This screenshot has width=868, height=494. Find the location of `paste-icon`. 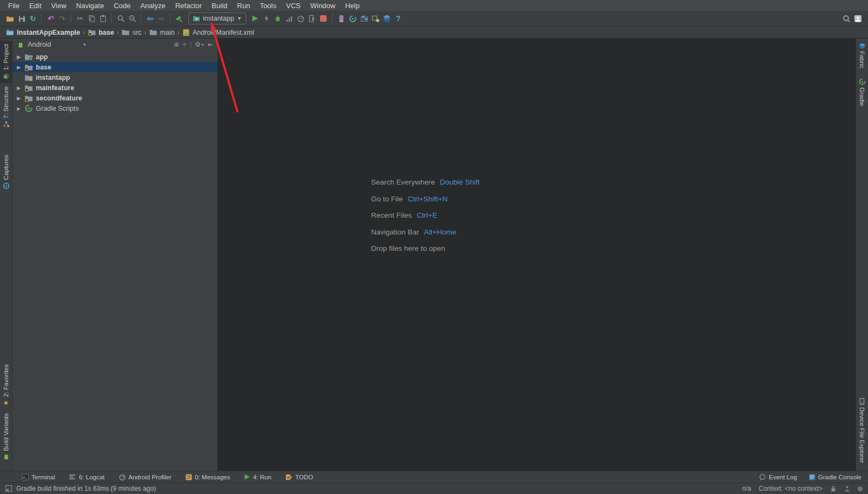

paste-icon is located at coordinates (103, 18).